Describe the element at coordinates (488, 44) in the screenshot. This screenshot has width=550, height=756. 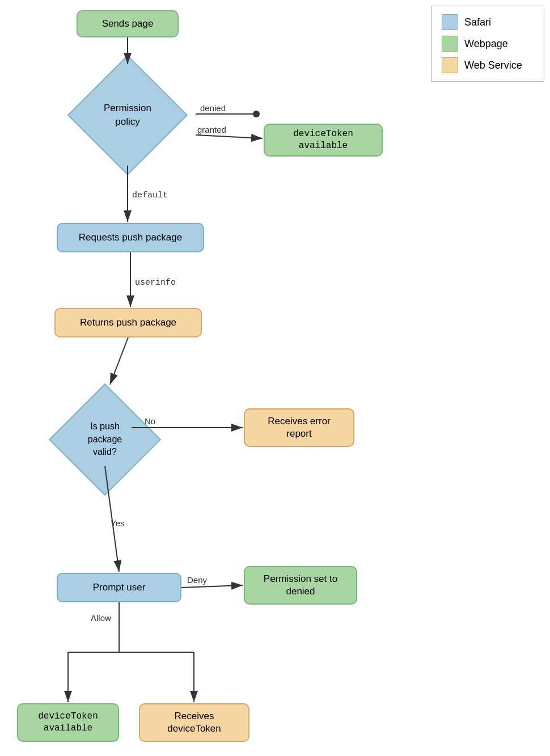
I see `legend-item-webpage: Webpage` at that location.